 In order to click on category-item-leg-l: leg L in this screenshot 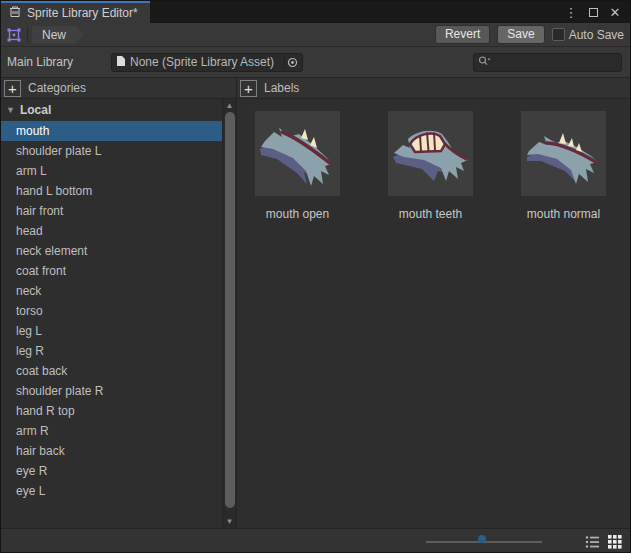, I will do `click(112, 331)`.